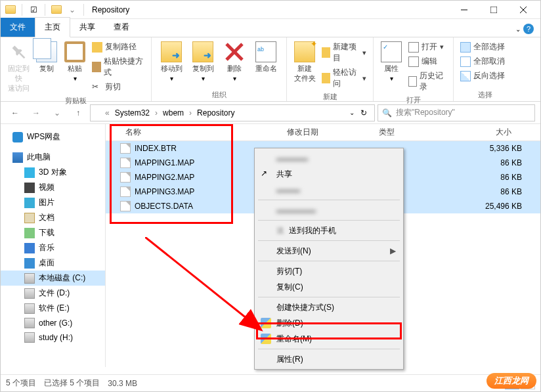  What do you see at coordinates (47, 52) in the screenshot?
I see `copy-icon` at bounding box center [47, 52].